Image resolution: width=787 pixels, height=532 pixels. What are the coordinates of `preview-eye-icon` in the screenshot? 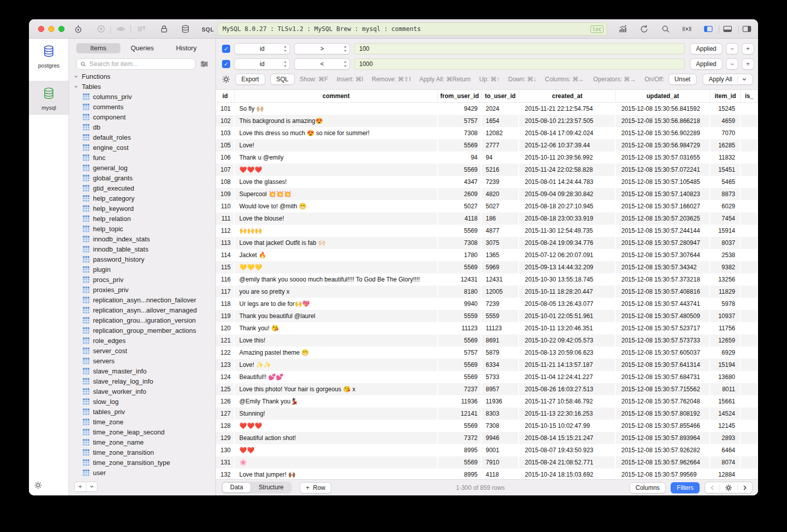 It's located at (121, 29).